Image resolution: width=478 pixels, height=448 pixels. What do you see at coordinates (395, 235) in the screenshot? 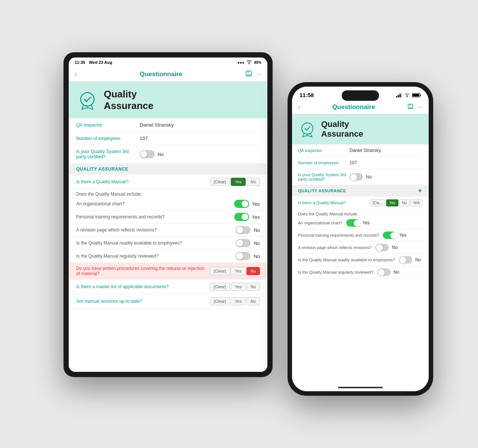
I see `phone-sub-q-2-toggle-container: Yes` at bounding box center [395, 235].